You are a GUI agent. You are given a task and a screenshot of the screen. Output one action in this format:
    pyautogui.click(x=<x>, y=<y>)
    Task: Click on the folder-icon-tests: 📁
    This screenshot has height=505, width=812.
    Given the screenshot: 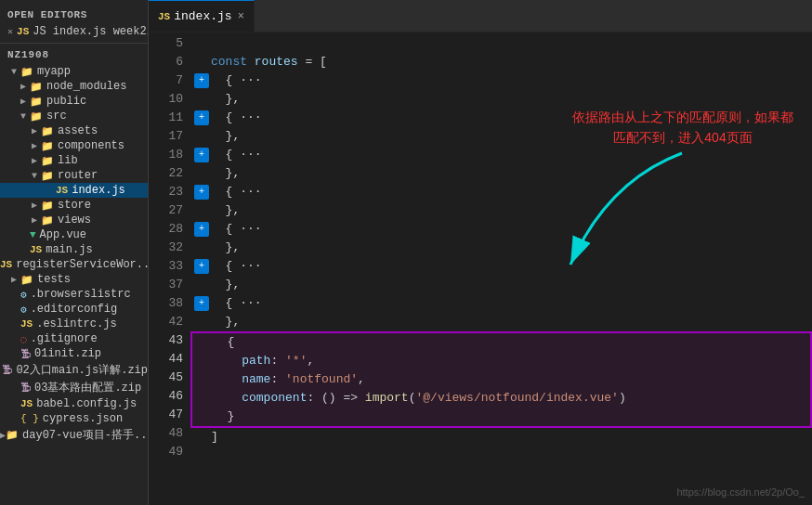 What is the action you would take?
    pyautogui.click(x=27, y=280)
    